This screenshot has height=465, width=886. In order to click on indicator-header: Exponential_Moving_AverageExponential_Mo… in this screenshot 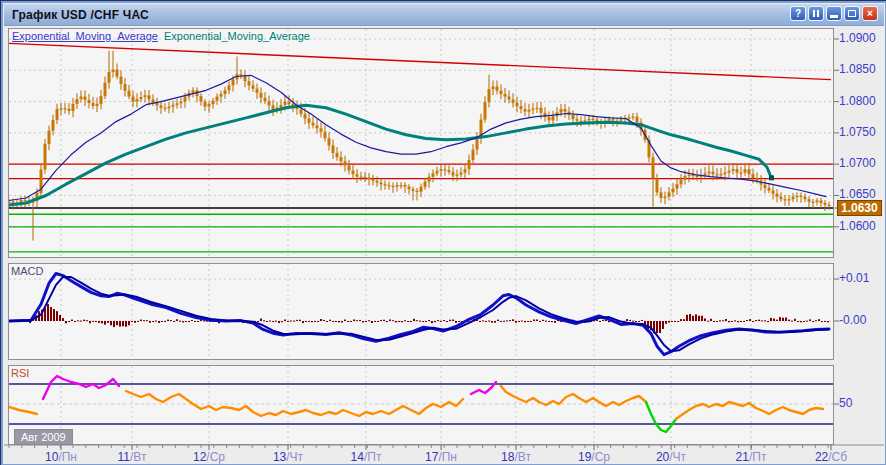, I will do `click(161, 36)`.